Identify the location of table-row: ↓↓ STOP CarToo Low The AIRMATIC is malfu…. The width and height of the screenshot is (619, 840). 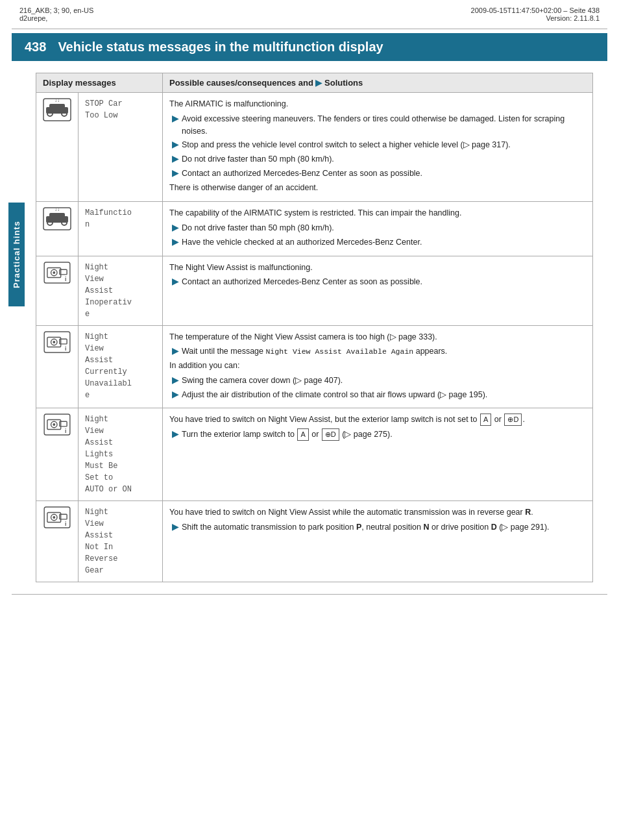
(315, 147).